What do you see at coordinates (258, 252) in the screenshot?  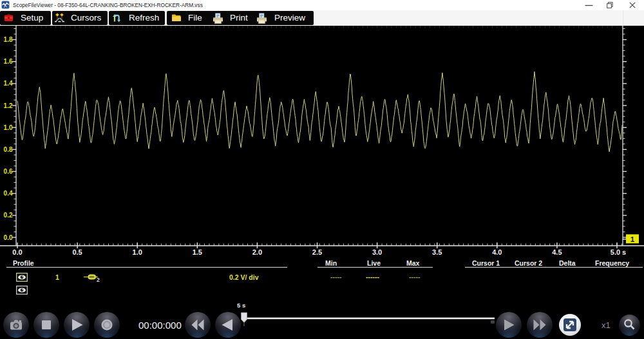 I see `svg-text: 2.0` at bounding box center [258, 252].